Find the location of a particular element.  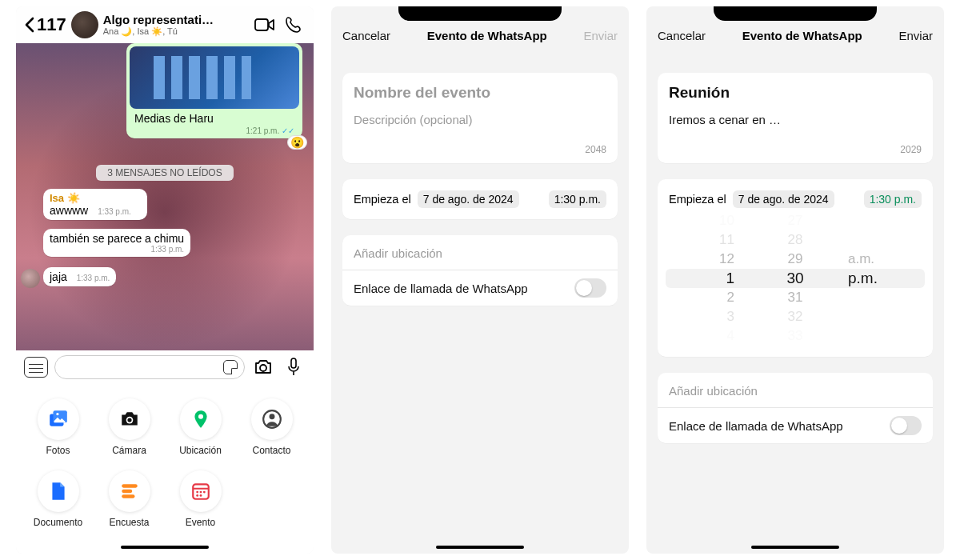

message-image is located at coordinates (214, 78).